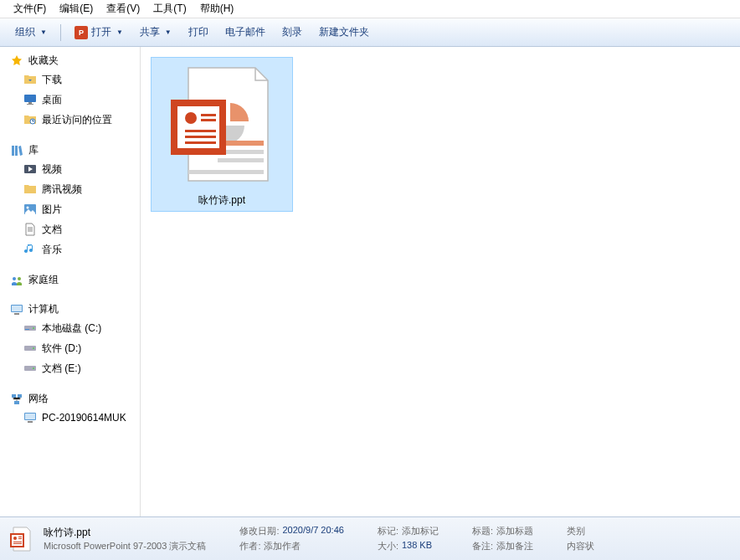 The height and width of the screenshot is (560, 740). What do you see at coordinates (370, 33) in the screenshot?
I see `toolbar: 组织 ▼ P 打开 ▼ 共享 ▼ 打印 电子邮件 刻录 新建文件夹` at bounding box center [370, 33].